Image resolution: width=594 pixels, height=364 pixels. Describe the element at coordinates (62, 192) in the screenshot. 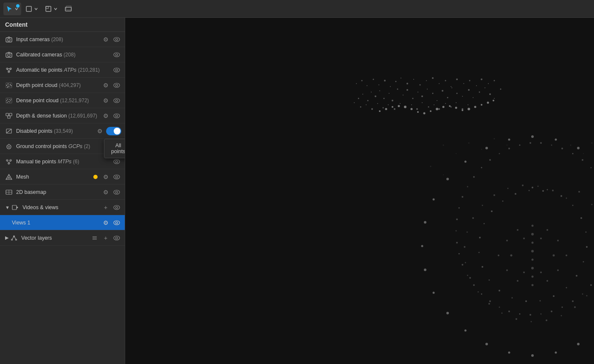

I see `sidebar-item-2d-basemap: 2D basemap ⚙` at that location.